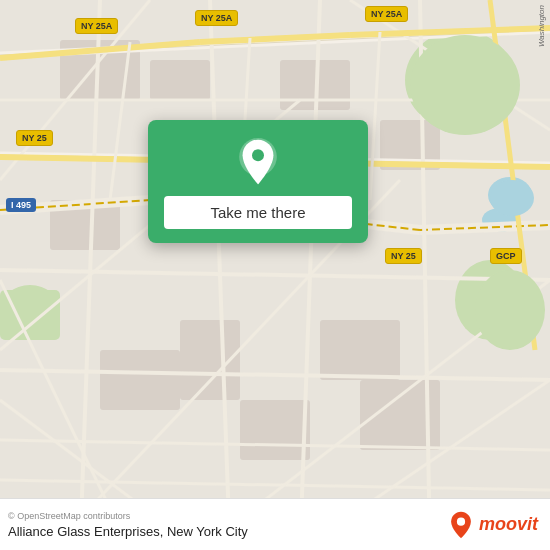 This screenshot has width=550, height=550. Describe the element at coordinates (508, 524) in the screenshot. I see `moovit-text: moovit` at that location.